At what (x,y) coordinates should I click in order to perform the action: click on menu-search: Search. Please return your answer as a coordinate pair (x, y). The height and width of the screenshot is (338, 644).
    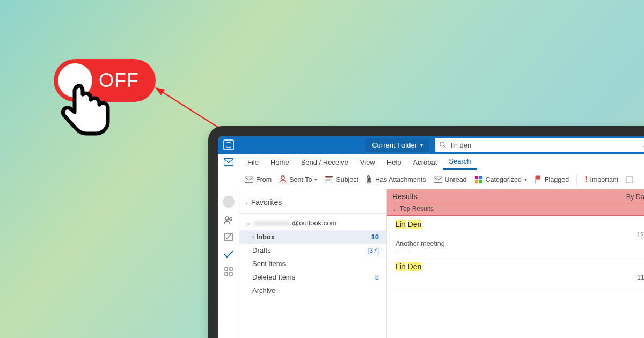
    Looking at the image, I should click on (459, 162).